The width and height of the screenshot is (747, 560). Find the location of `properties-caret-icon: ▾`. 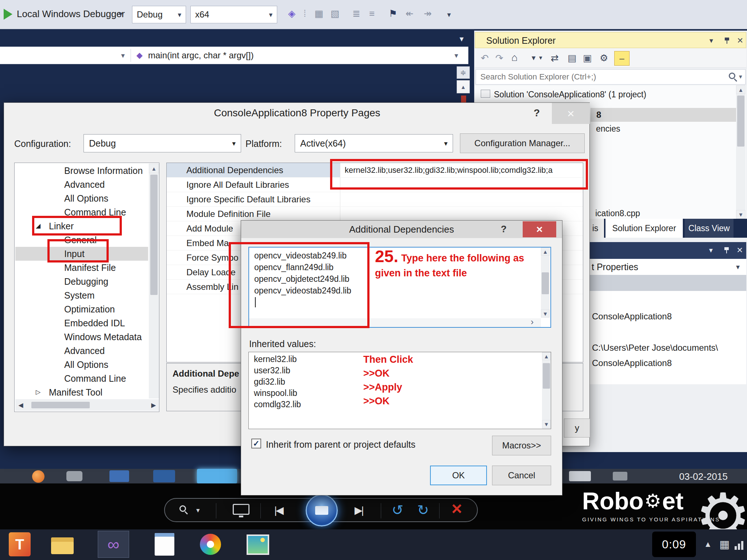

properties-caret-icon: ▾ is located at coordinates (738, 267).